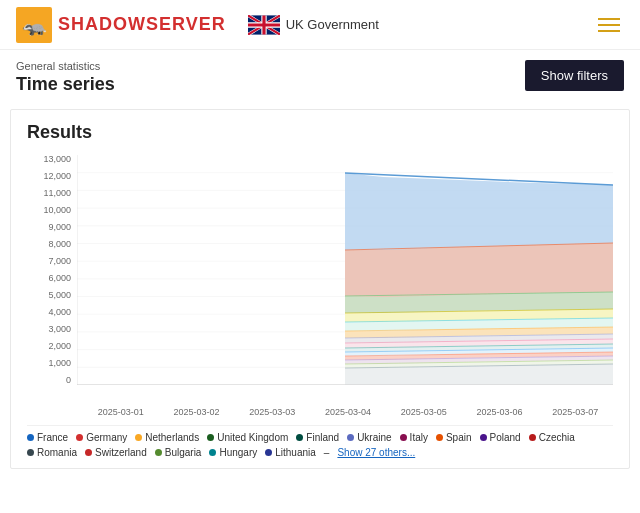  I want to click on legend-item-bulgaria: Bulgaria, so click(178, 452).